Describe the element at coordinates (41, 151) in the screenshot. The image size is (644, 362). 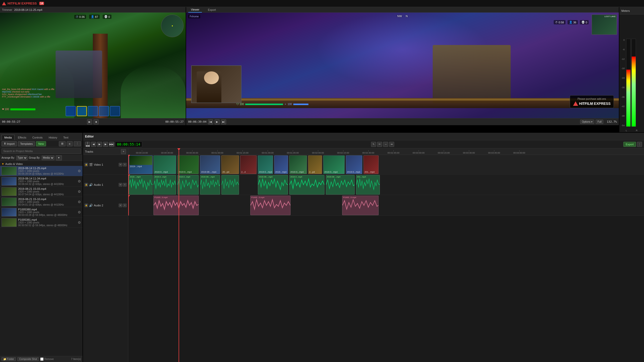
I see `media-search` at that location.